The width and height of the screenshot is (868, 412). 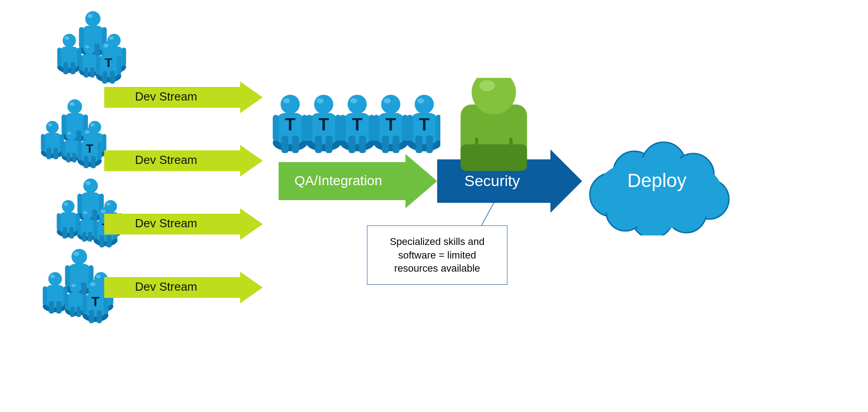 I want to click on dev-team-2-icon, so click(x=75, y=140).